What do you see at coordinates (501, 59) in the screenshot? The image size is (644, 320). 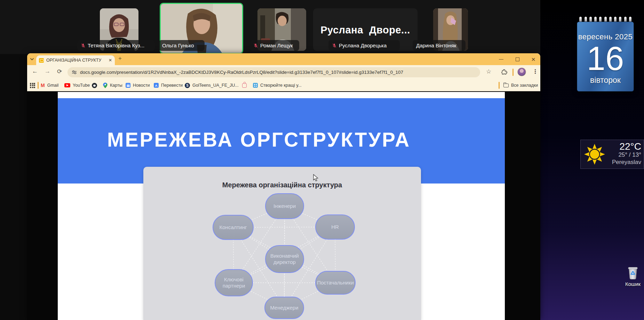 I see `minimize-icon` at bounding box center [501, 59].